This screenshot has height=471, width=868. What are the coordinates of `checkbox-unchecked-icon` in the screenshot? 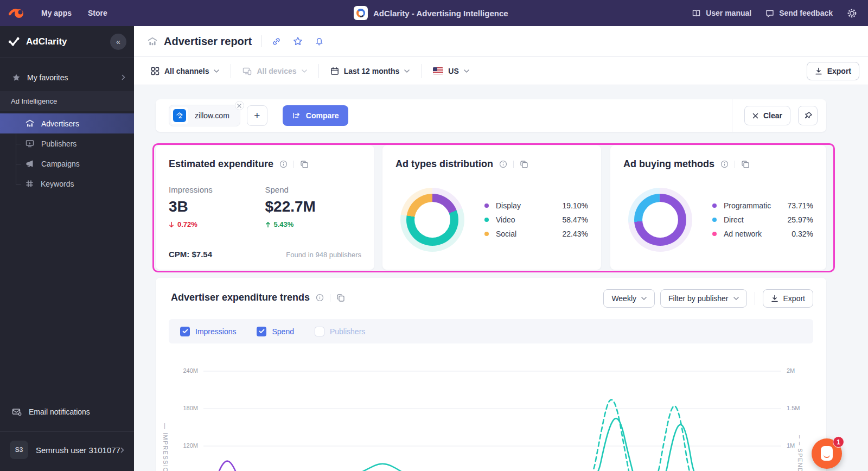 It's located at (320, 332).